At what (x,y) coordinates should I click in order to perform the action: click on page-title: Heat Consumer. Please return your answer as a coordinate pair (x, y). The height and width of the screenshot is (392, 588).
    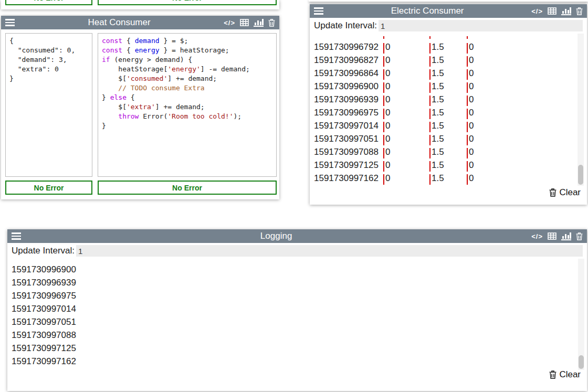
    Looking at the image, I should click on (119, 23).